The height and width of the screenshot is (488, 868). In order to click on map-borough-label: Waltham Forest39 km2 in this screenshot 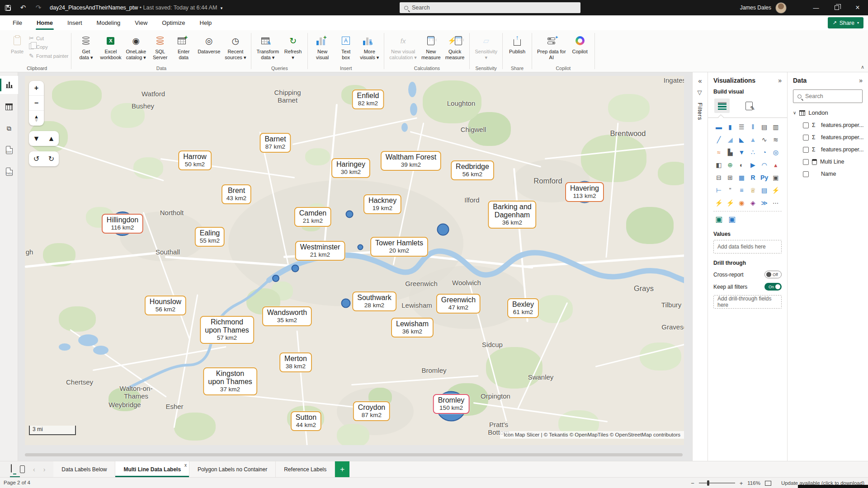, I will do `click(411, 161)`.